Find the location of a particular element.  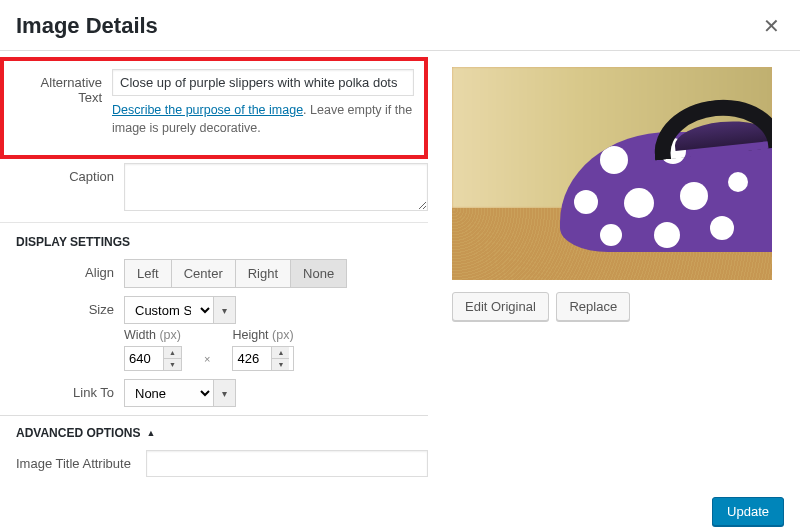

align-none-button: None is located at coordinates (319, 274).